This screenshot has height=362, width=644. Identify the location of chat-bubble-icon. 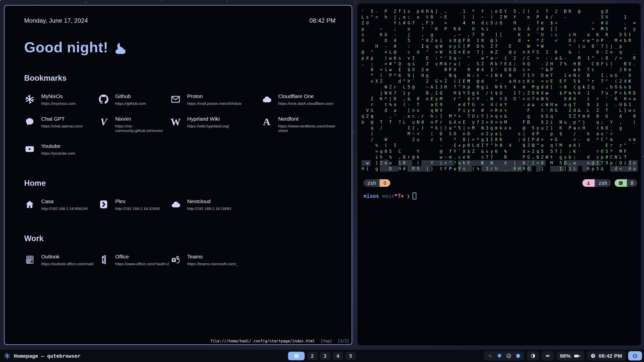
(30, 122).